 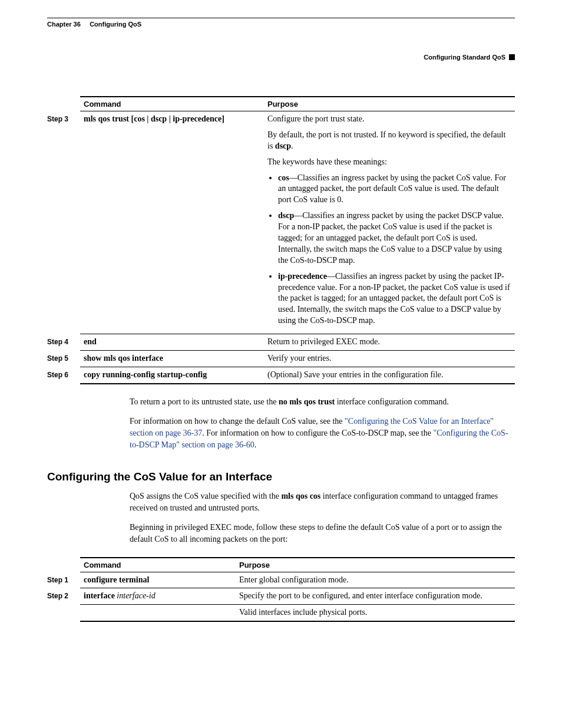 What do you see at coordinates (281, 477) in the screenshot?
I see `section-heading: Configuring the CoS Value for an Interfa…` at bounding box center [281, 477].